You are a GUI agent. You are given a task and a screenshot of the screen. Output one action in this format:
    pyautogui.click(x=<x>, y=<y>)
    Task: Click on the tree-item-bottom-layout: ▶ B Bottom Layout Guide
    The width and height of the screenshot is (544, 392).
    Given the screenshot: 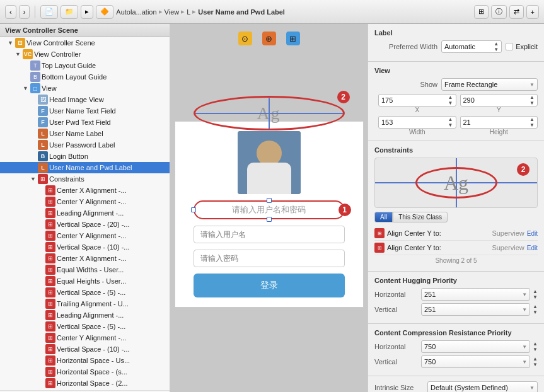 What is the action you would take?
    pyautogui.click(x=84, y=77)
    